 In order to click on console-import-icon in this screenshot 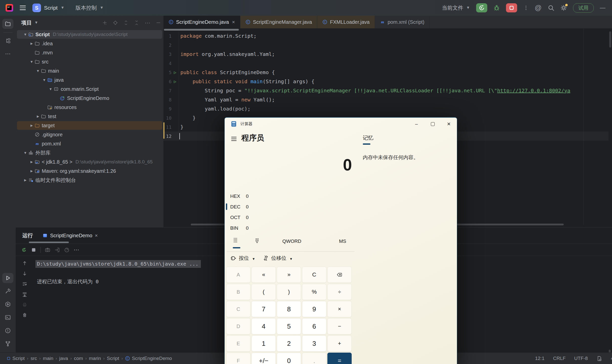, I will do `click(57, 250)`.